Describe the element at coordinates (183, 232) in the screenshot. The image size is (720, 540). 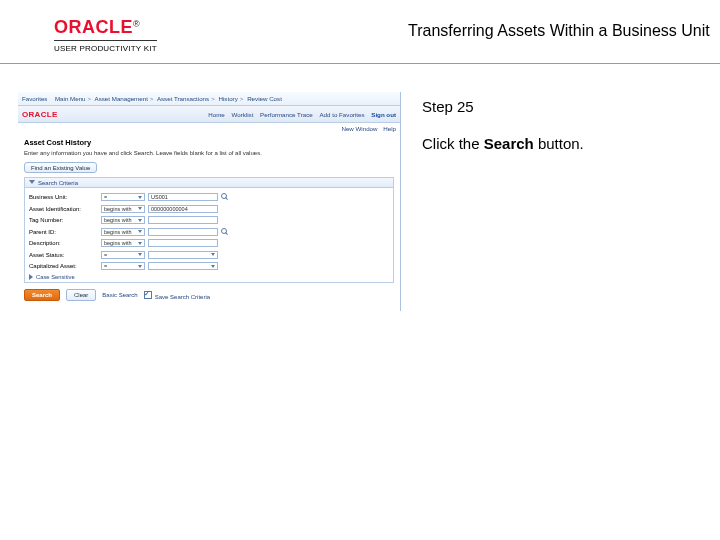
I see `parent-id-input` at that location.